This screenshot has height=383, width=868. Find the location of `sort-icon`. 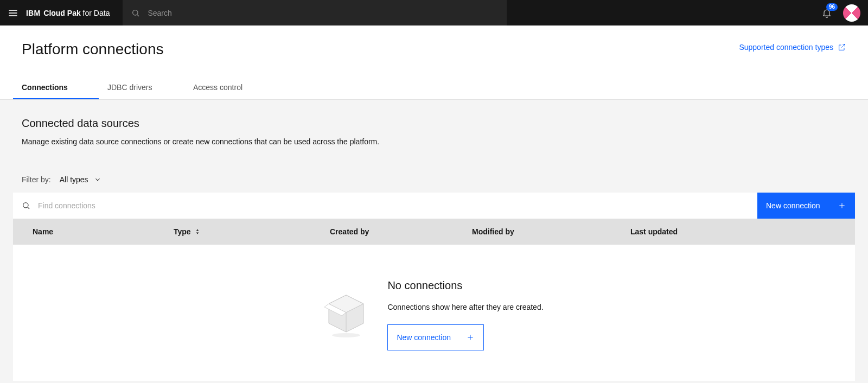

sort-icon is located at coordinates (197, 232).